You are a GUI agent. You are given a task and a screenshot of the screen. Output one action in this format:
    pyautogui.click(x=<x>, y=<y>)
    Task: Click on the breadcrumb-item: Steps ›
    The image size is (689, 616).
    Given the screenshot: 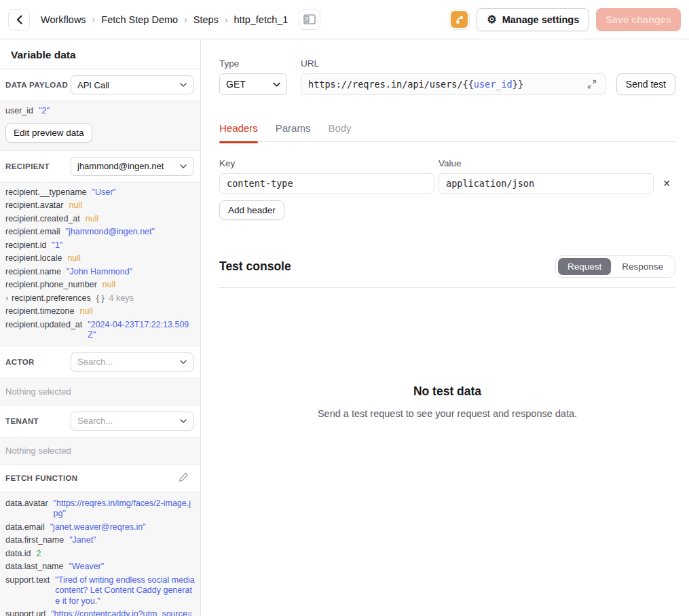 What is the action you would take?
    pyautogui.click(x=210, y=20)
    